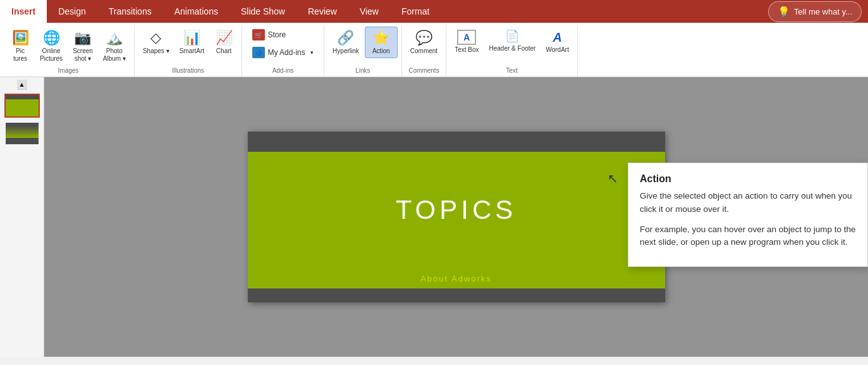  Describe the element at coordinates (51, 55) in the screenshot. I see `online-pictures-label: OnlinePictures` at that location.